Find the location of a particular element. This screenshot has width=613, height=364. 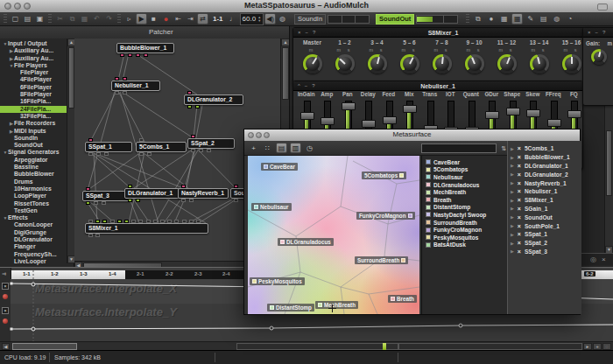

snapshot-surface-label: SurroundBreath is located at coordinates (382, 261).